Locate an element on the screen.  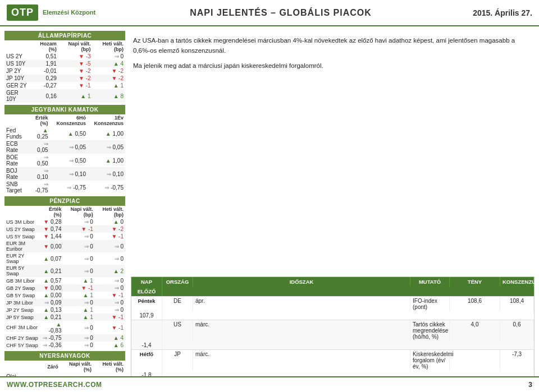
jegybanki-col-onev: 1Év Konszenzus is located at coordinates (107, 121).